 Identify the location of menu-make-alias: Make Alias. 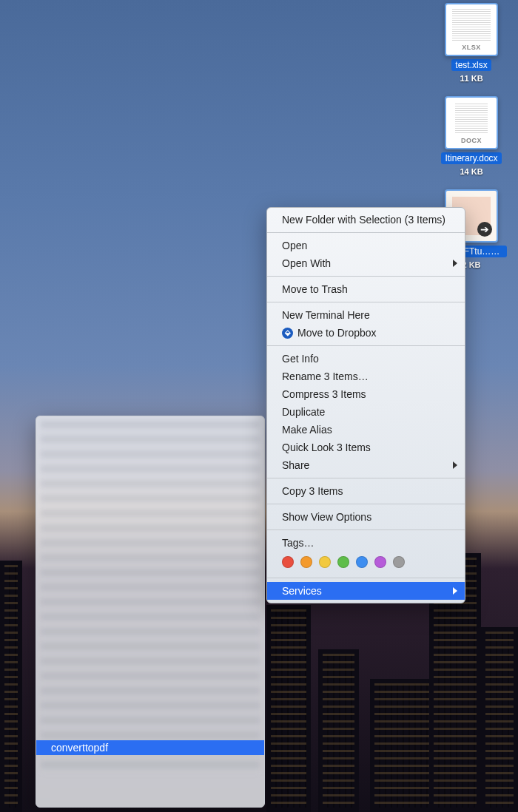
(366, 430).